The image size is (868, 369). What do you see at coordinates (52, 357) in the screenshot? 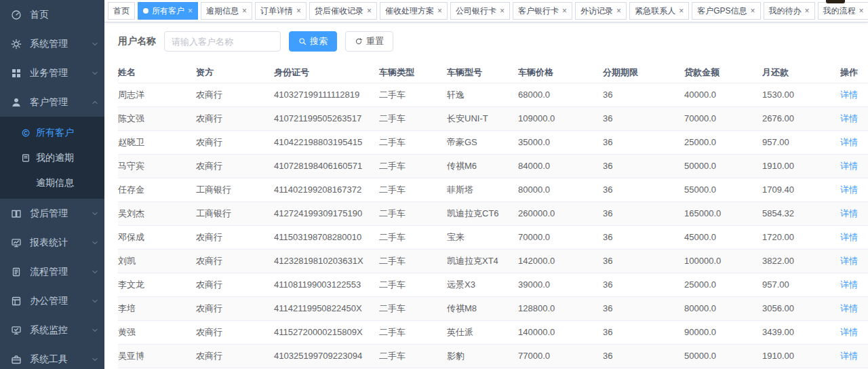
I see `sidebar-item-10: 系统工具` at bounding box center [52, 357].